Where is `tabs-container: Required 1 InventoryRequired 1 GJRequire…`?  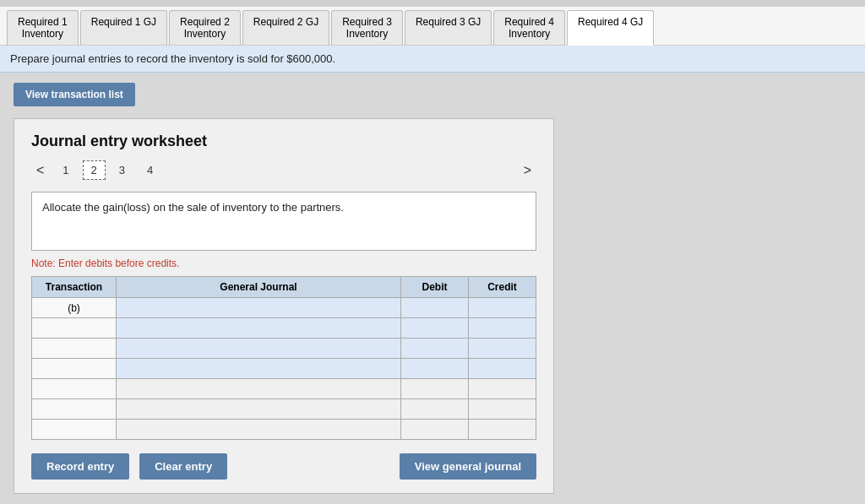
tabs-container: Required 1 InventoryRequired 1 GJRequire… is located at coordinates (432, 26).